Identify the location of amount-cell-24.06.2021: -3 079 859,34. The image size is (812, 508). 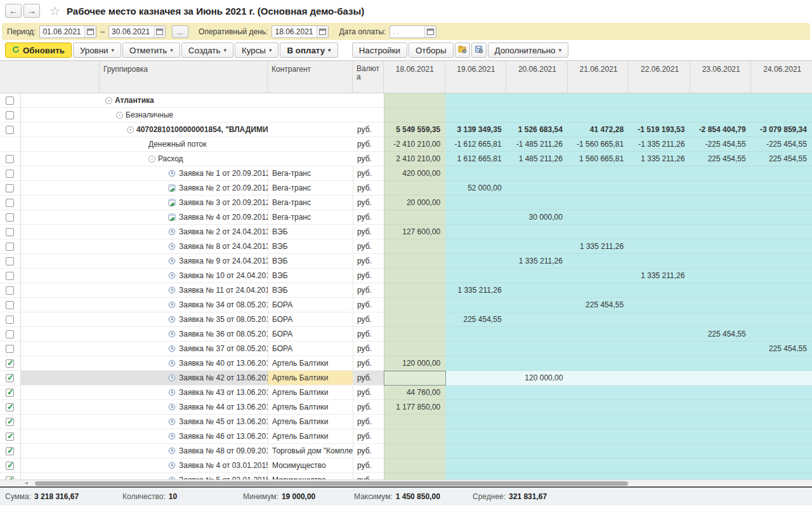
(782, 130).